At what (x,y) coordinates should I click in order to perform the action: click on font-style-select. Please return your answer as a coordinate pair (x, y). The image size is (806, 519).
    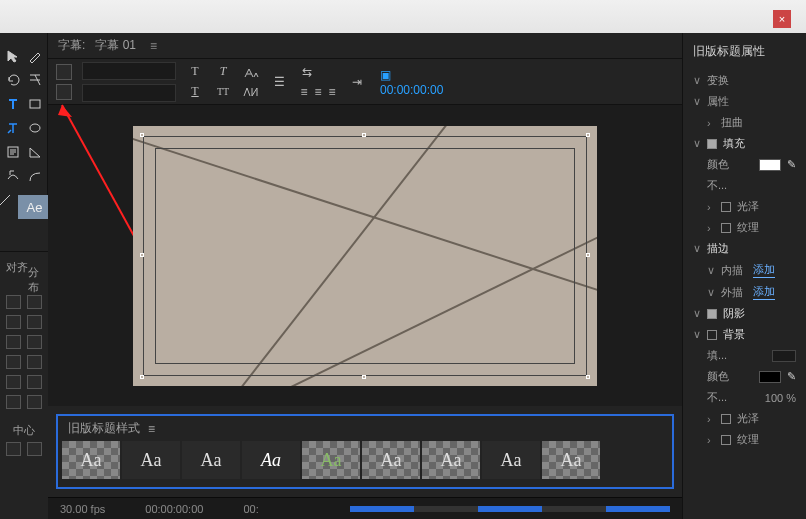
    Looking at the image, I should click on (129, 93).